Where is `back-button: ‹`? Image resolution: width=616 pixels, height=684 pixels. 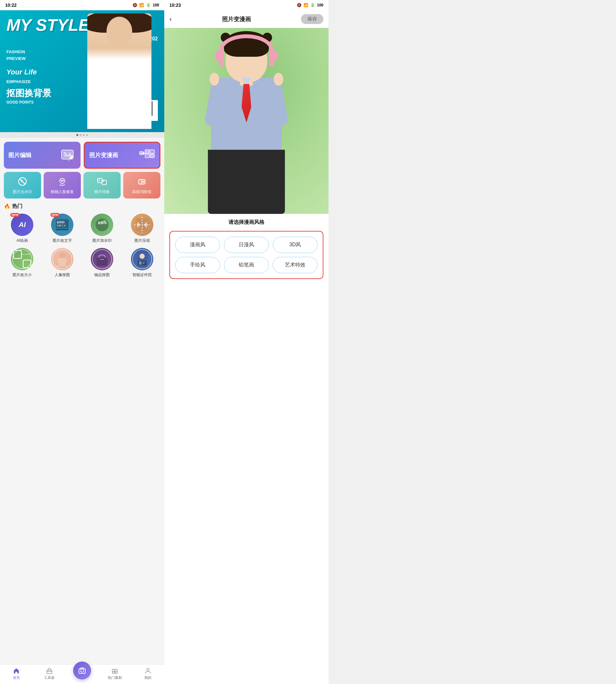 back-button: ‹ is located at coordinates (171, 19).